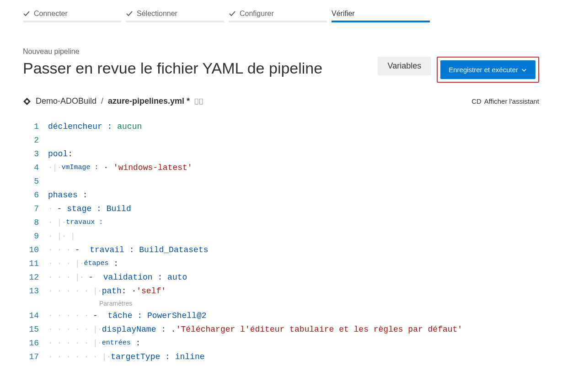 This screenshot has height=392, width=562. Describe the element at coordinates (294, 209) in the screenshot. I see `code-line: · - stage : Build` at that location.